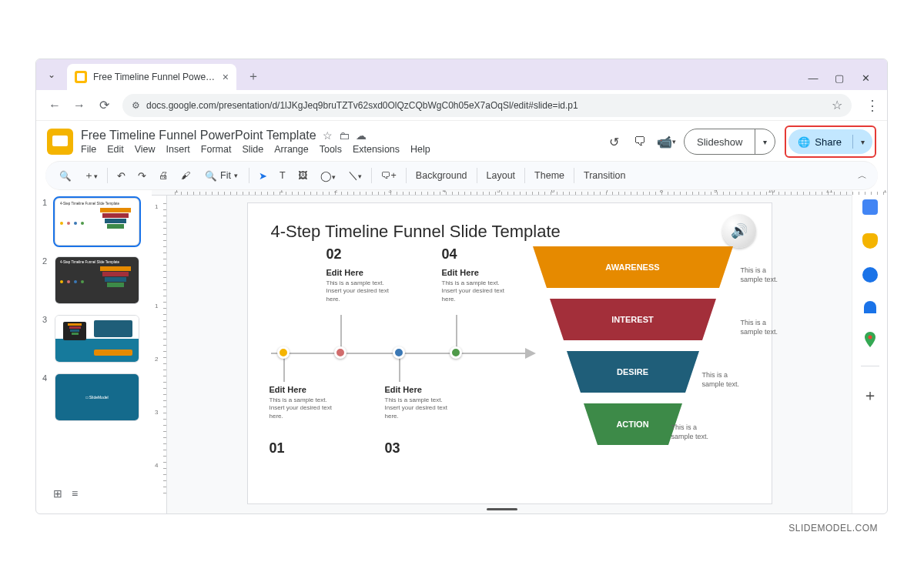 The width and height of the screenshot is (924, 572). What do you see at coordinates (719, 142) in the screenshot?
I see `slideshow-button: Slideshow` at bounding box center [719, 142].